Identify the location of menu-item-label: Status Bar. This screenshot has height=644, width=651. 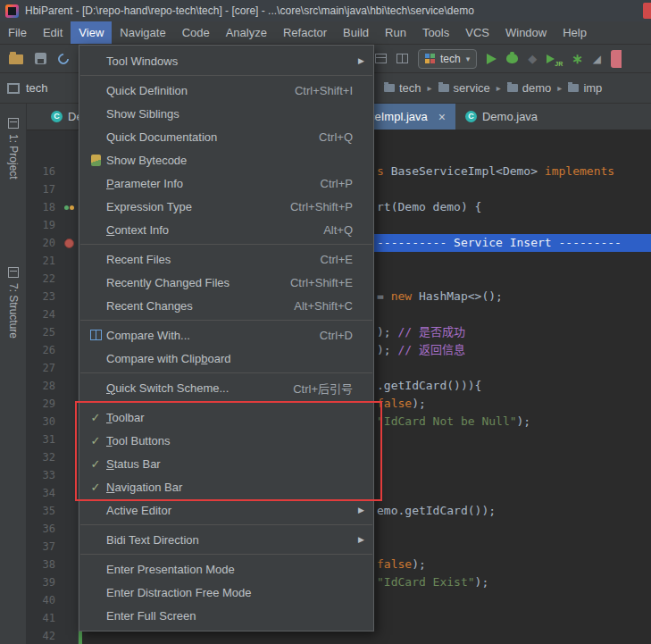
(134, 464).